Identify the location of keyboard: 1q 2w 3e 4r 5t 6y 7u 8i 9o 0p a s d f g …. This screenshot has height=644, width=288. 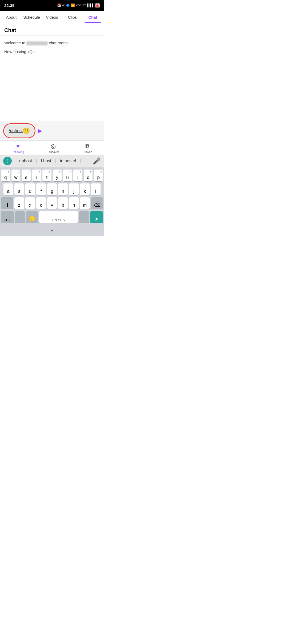
(52, 202).